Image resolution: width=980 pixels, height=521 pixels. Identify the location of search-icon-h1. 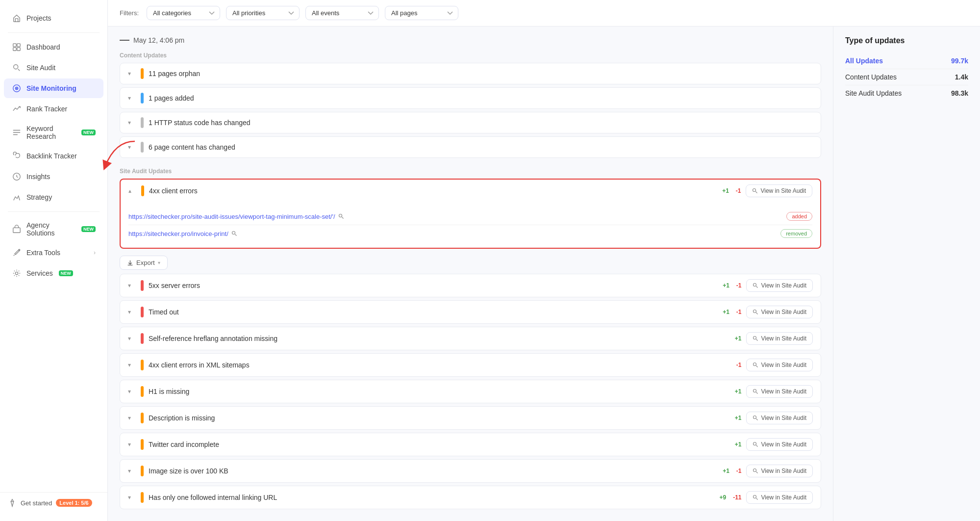
(755, 391).